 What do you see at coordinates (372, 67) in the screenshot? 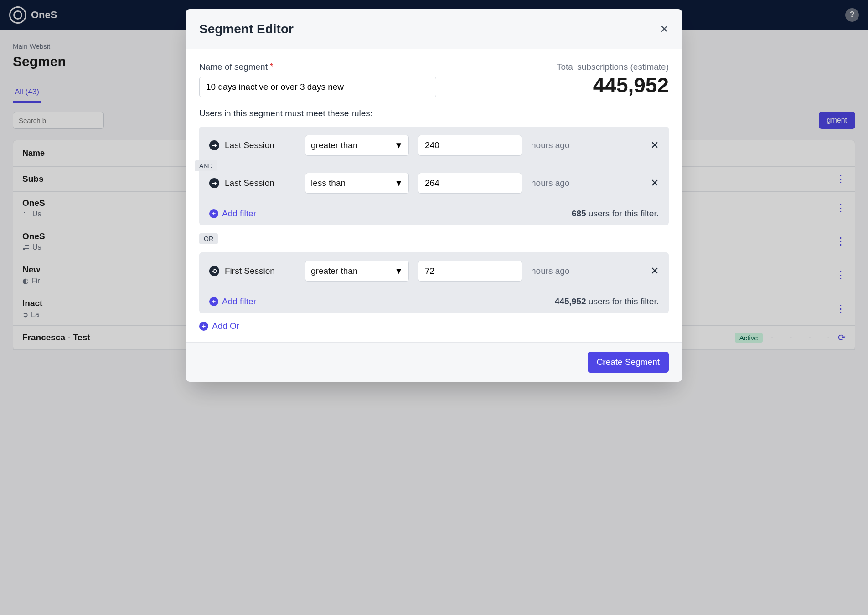
I see `name-label: Name of segment *` at bounding box center [372, 67].